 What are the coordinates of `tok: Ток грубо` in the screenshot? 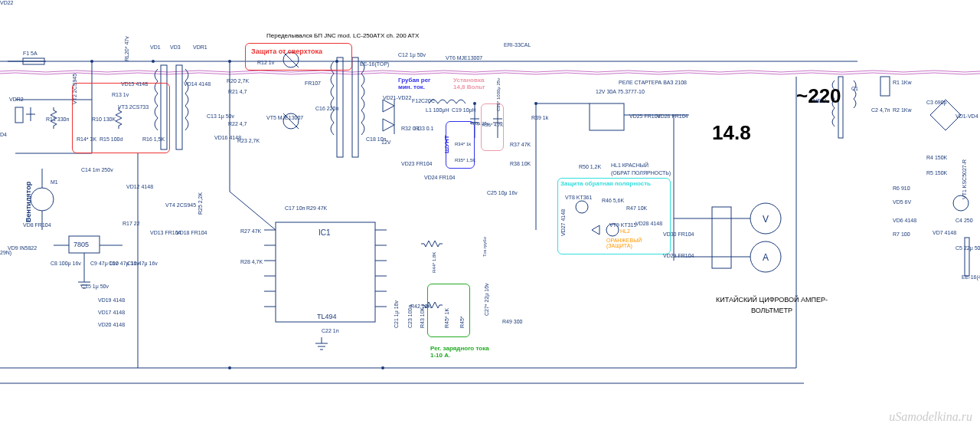 It's located at (485, 247).